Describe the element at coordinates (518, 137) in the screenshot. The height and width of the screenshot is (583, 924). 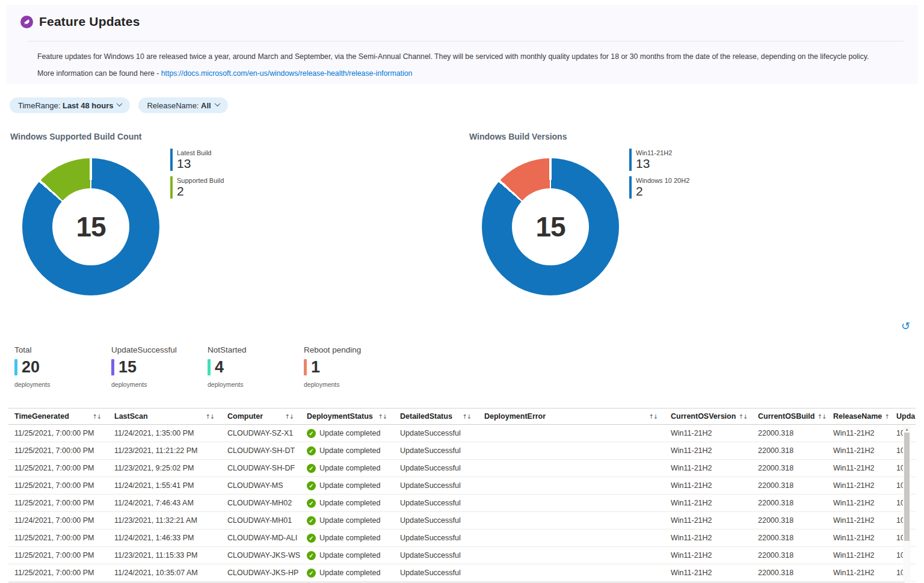
I see `chart-title-build-versions: Windows Build Versions` at that location.